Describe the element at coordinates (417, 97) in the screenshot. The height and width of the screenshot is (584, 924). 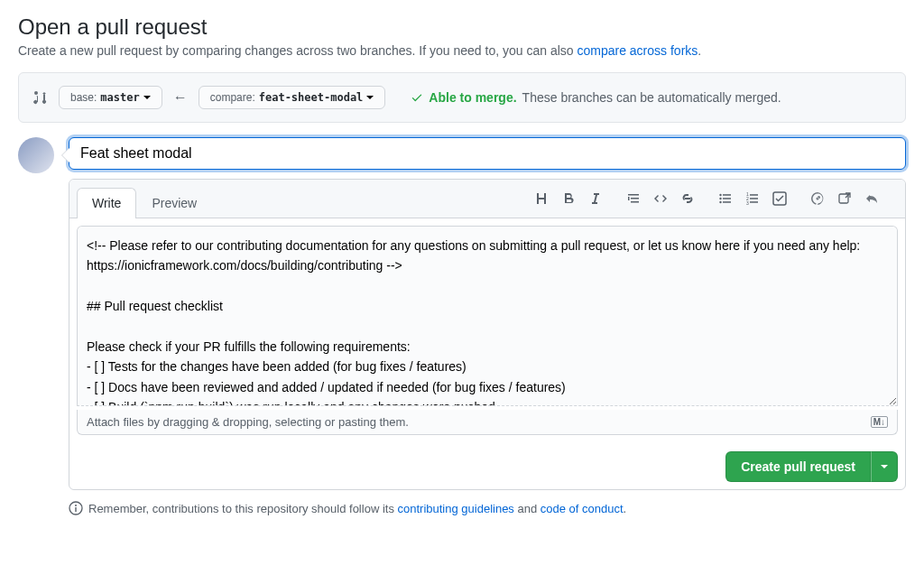
I see `check-icon` at that location.